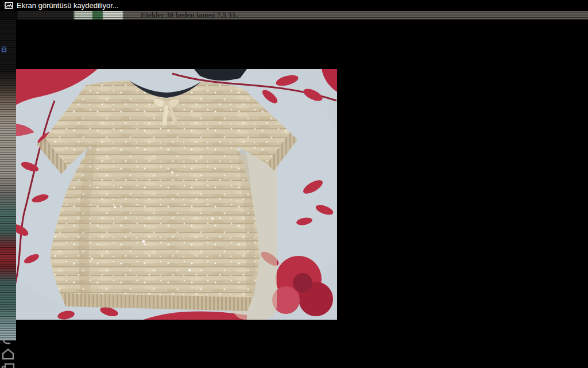  Describe the element at coordinates (294, 38) in the screenshot. I see `open-external-button` at that location.